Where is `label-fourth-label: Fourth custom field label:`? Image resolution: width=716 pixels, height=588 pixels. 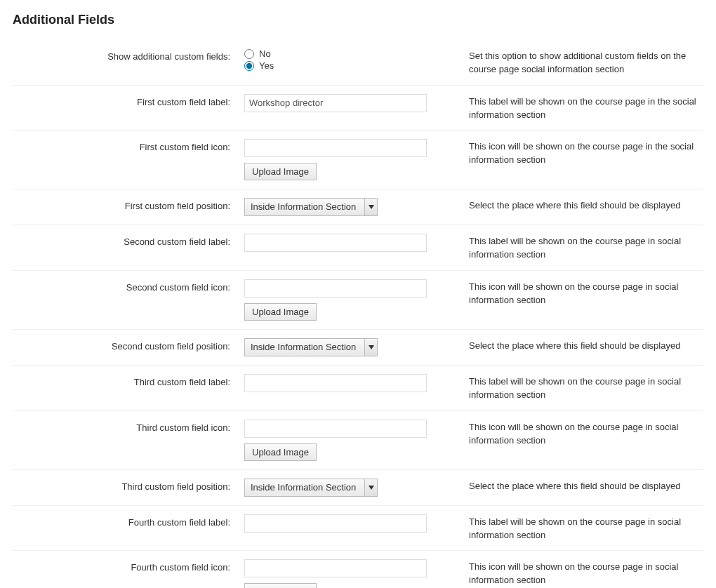 label-fourth-label: Fourth custom field label: is located at coordinates (128, 521).